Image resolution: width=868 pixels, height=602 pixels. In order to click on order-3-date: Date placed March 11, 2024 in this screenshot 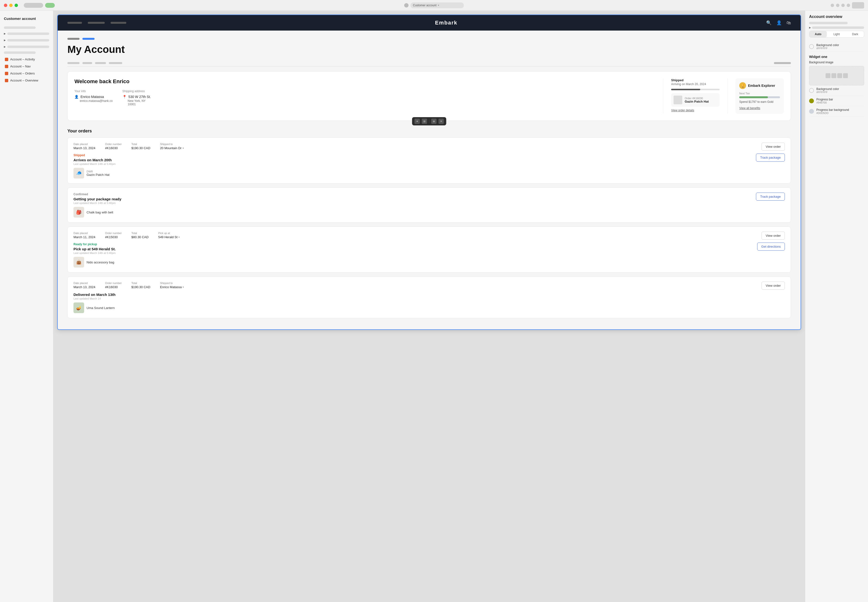, I will do `click(84, 235)`.